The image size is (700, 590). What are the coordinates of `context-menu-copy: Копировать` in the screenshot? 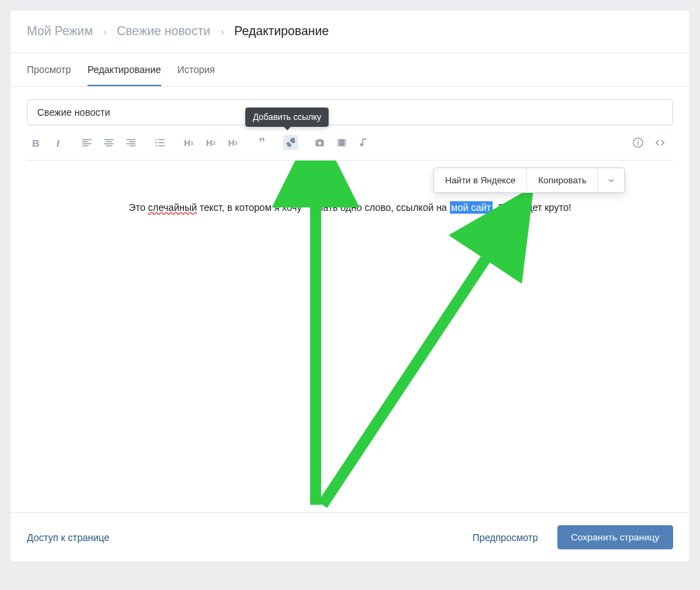 It's located at (562, 181).